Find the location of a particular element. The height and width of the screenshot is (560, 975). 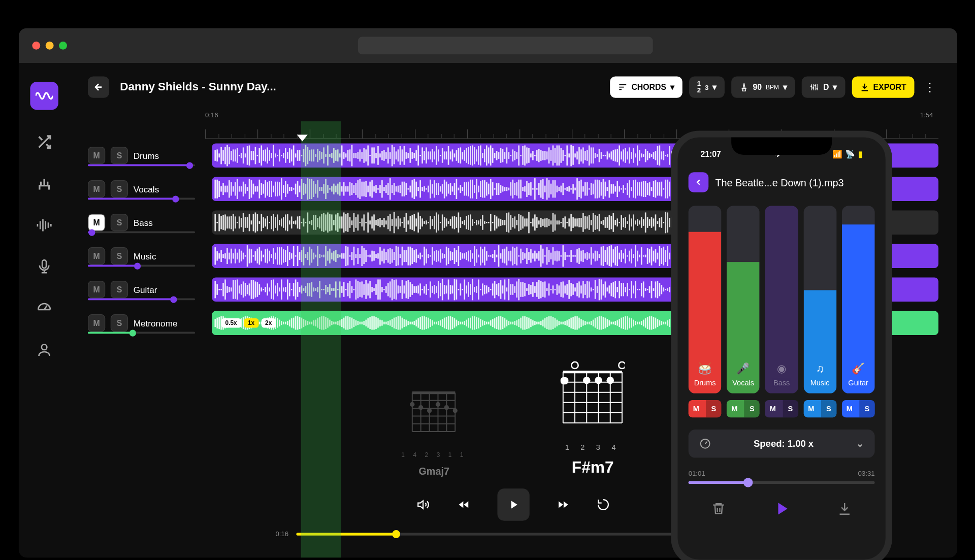

track-name: Metronome is located at coordinates (155, 323).